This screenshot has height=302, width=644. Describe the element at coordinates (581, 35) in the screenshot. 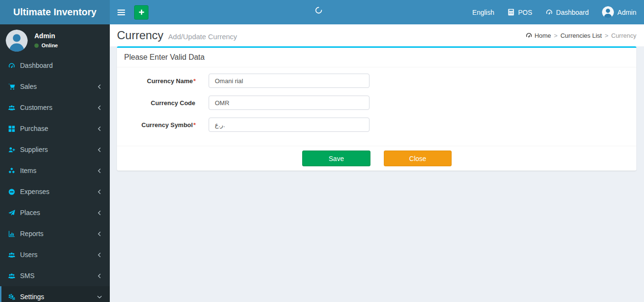

I see `breadcrumb-currencies-list: Currencies List` at that location.